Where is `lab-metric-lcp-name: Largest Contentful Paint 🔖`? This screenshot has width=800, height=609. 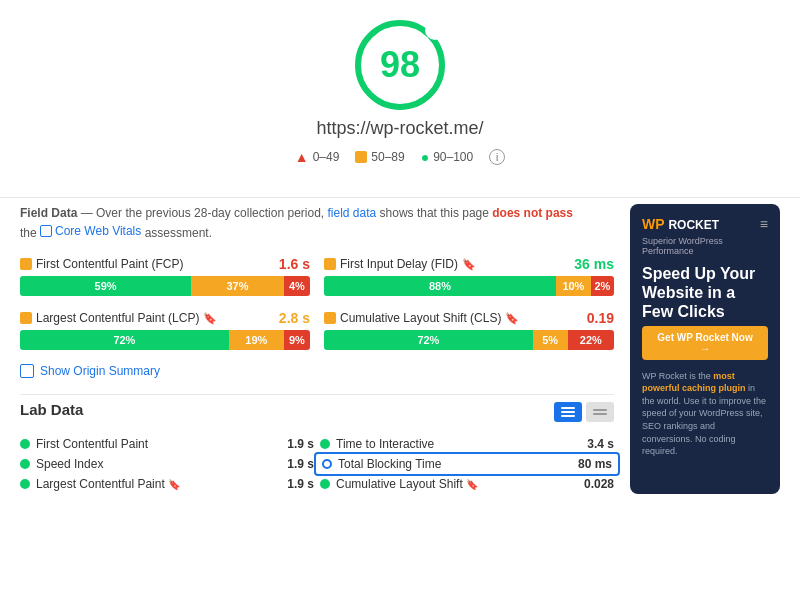 lab-metric-lcp-name: Largest Contentful Paint 🔖 is located at coordinates (158, 484).